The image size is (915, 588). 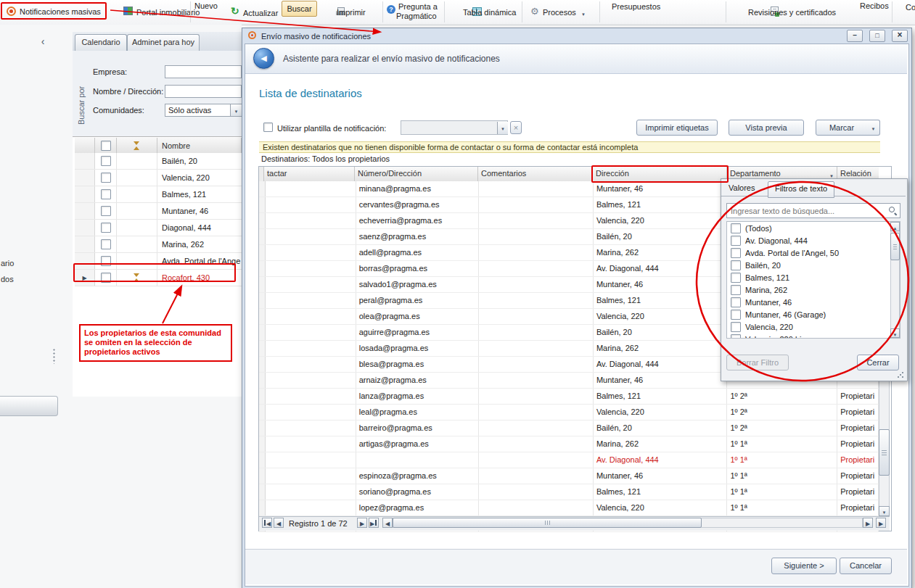 I want to click on filter-value-label: Marina, 262, so click(x=766, y=290).